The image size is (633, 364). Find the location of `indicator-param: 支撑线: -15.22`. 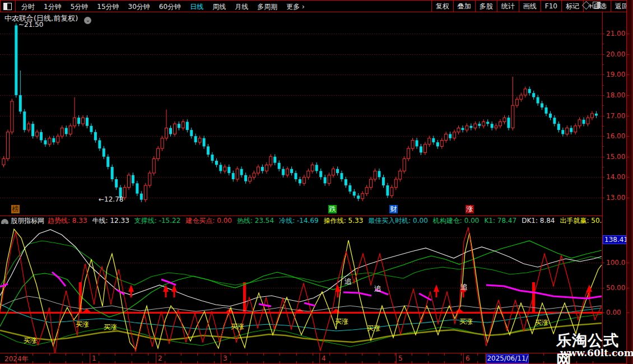

indicator-param: 支撑线: -15.22 is located at coordinates (158, 221).